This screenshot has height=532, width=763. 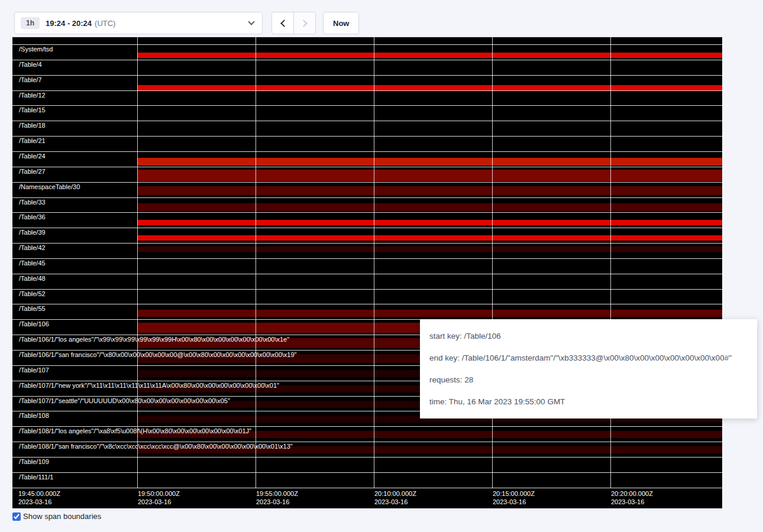 What do you see at coordinates (367, 266) in the screenshot?
I see `span-row: /Table/45` at bounding box center [367, 266].